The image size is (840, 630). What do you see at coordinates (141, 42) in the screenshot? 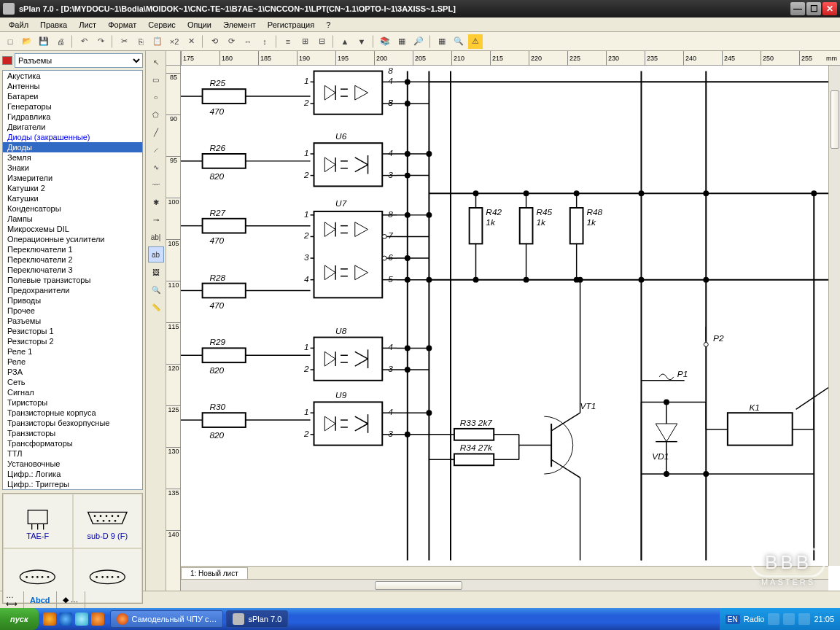
I see `copy-button: ⎘` at bounding box center [141, 42].